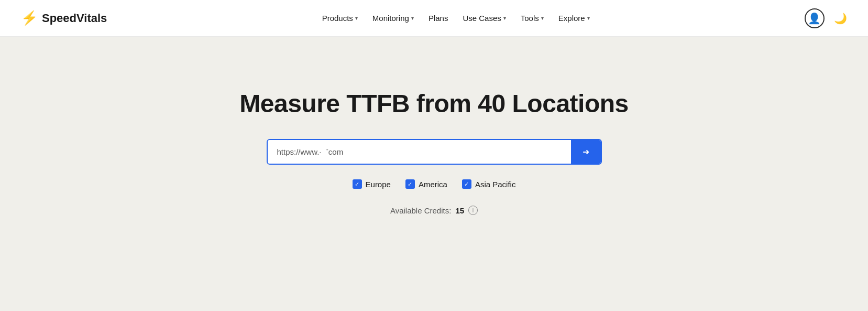 This screenshot has width=868, height=311. I want to click on arrow-right-icon: ➜, so click(586, 152).